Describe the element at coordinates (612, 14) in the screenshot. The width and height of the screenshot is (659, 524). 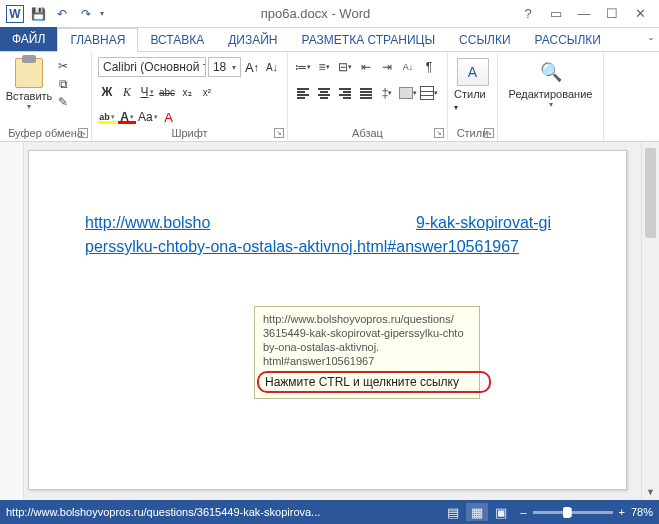
I see `maximize-icon: ☐` at that location.